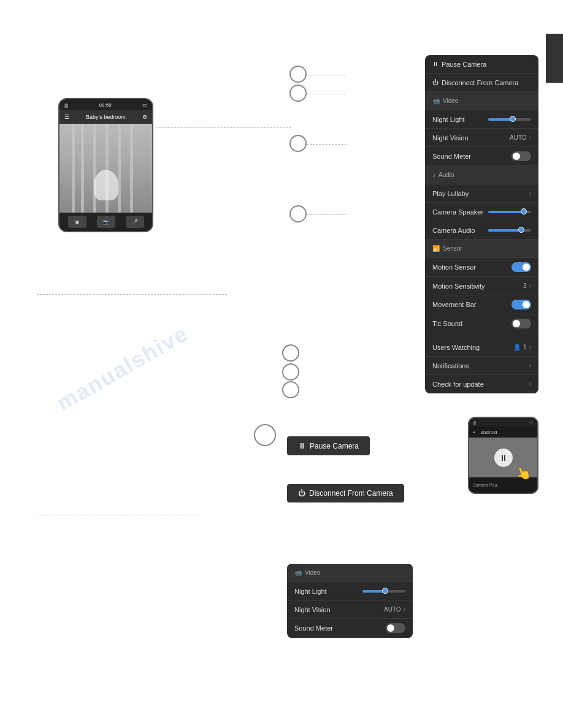 This screenshot has width=563, height=728. What do you see at coordinates (329, 446) in the screenshot?
I see `pause-camera-button: ⏸ Pause Camera` at bounding box center [329, 446].